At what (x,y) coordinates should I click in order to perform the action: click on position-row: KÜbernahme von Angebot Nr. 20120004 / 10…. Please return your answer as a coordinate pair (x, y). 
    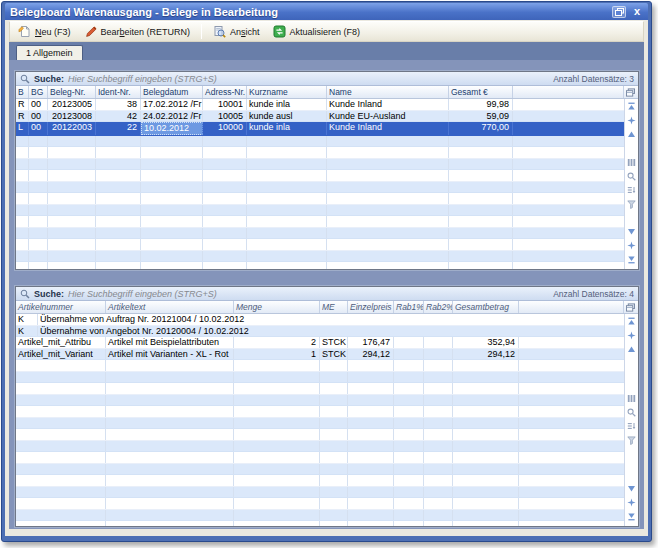
    Looking at the image, I should click on (320, 332).